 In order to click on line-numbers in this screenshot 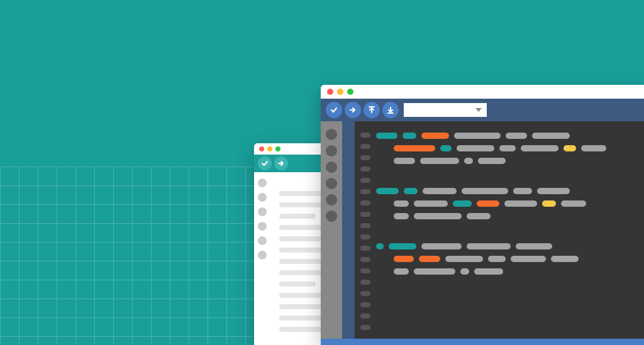, I will do `click(365, 233)`.